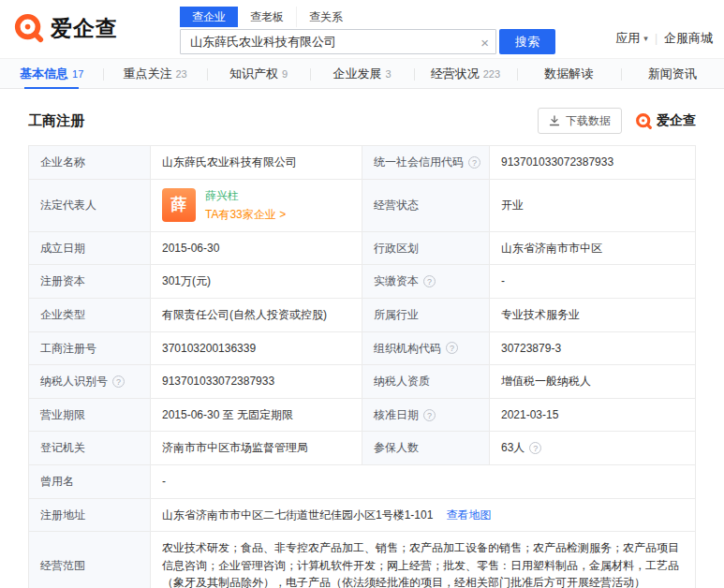 The image size is (724, 588). What do you see at coordinates (423, 564) in the screenshot?
I see `field-value-text: 农业技术研发；食品、非专控农产品加工、销售；农产品加工设备的销售；农产品检测服务…` at bounding box center [423, 564].